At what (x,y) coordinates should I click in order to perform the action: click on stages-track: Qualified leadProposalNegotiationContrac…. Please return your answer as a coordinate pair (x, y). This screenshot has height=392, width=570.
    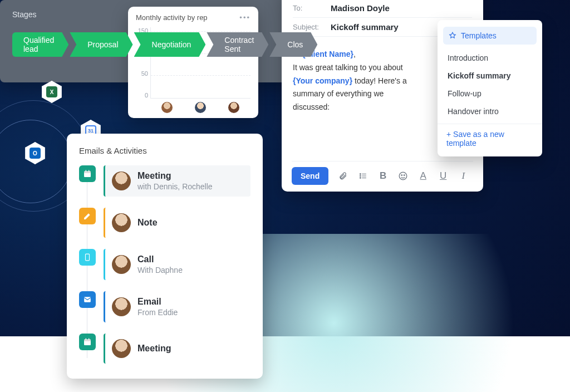
    Looking at the image, I should click on (162, 45).